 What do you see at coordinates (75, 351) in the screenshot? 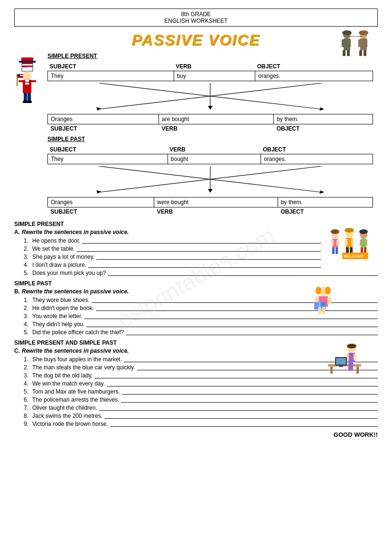
I see `exercise-c-instruction: Rewrite the sentences in passive voice.` at bounding box center [75, 351].